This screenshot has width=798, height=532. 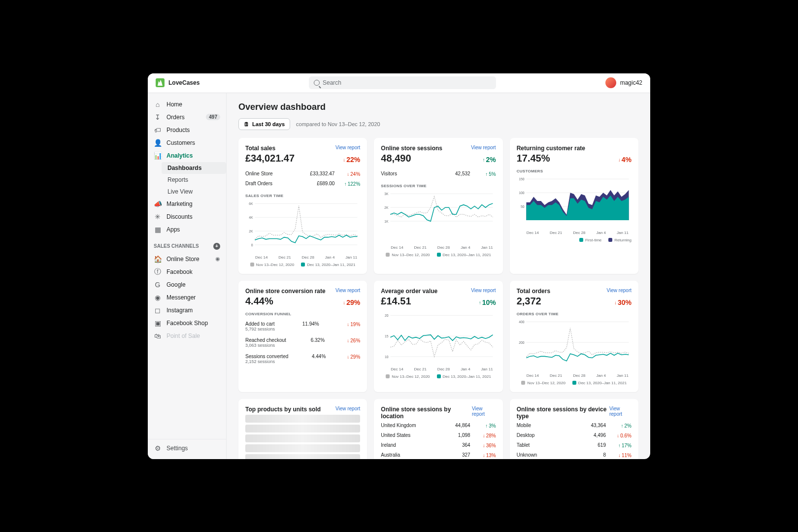 I want to click on card-orders: Total orders View report 2,372 ↓30% ORDE…, so click(x=574, y=336).